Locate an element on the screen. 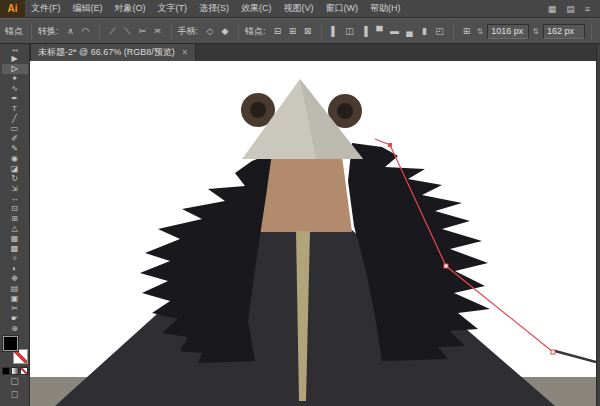 The width and height of the screenshot is (600, 406). blob-brush-tool: ◉ is located at coordinates (15, 159).